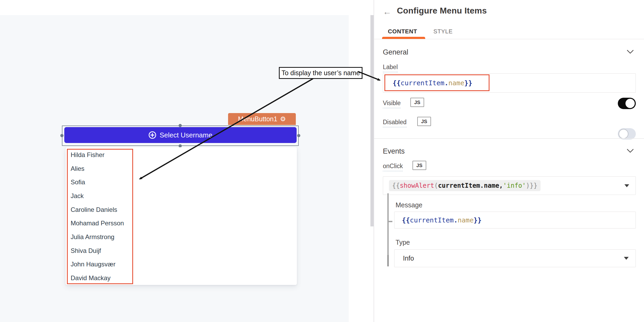  Describe the element at coordinates (391, 221) in the screenshot. I see `action-indent-tick` at that location.